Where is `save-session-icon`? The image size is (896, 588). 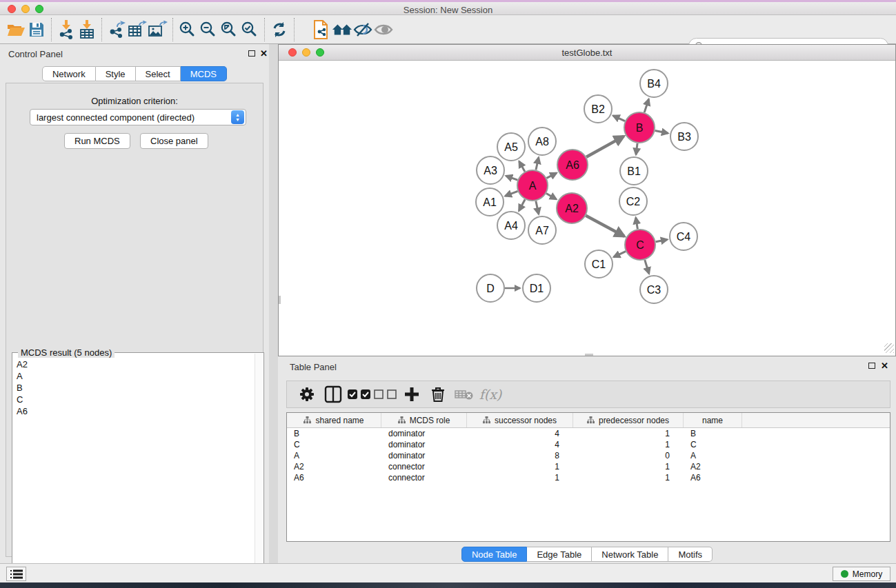
save-session-icon is located at coordinates (37, 30).